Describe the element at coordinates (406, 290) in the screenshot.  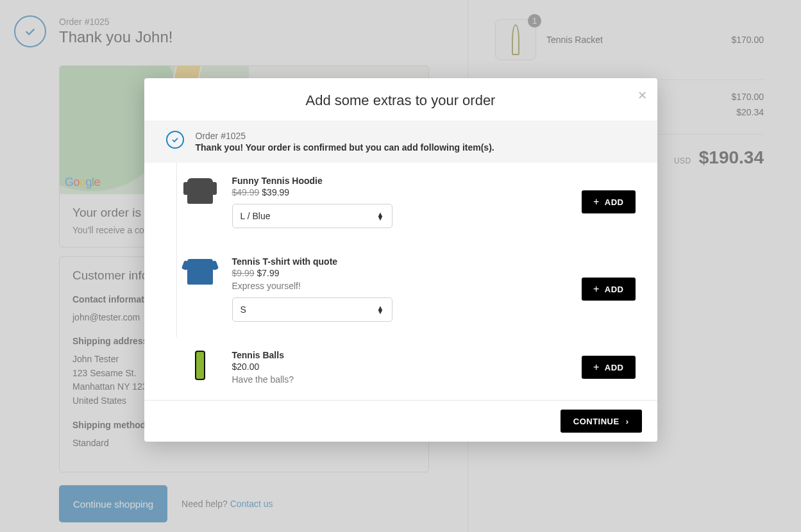
I see `upsell-item: Tennis T-shirt with quote $9.99$7.99 Exp…` at that location.